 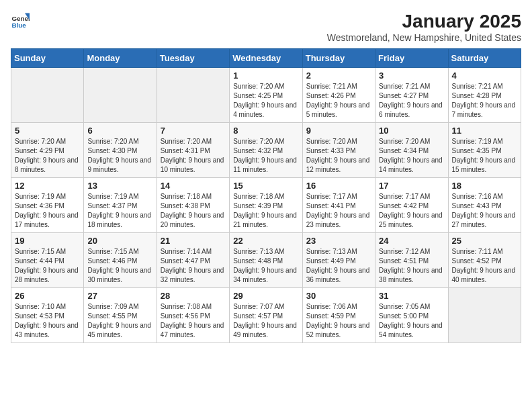 What do you see at coordinates (339, 156) in the screenshot?
I see `day-info: Sunrise: 7:20 AM Sunset: 4:33 PM Dayligh…` at bounding box center [339, 156].